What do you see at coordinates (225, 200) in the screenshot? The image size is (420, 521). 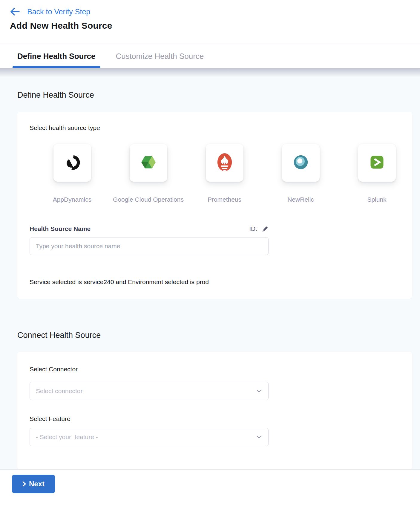 I see `source-label: Prometheus` at bounding box center [225, 200].